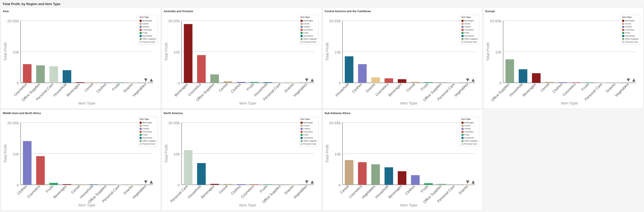 This screenshot has height=212, width=644. I want to click on sort-controls-sub-saharan: ▼▲, so click(470, 182).